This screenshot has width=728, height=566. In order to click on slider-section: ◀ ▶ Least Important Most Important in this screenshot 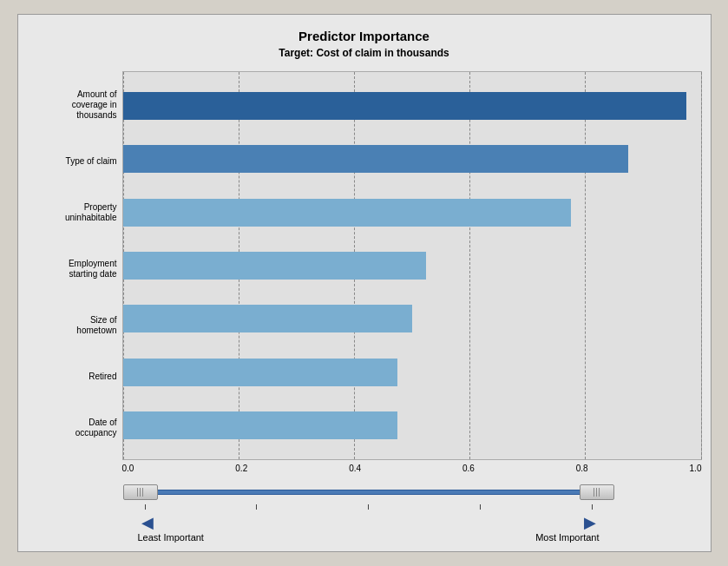, I will do `click(364, 511)`.